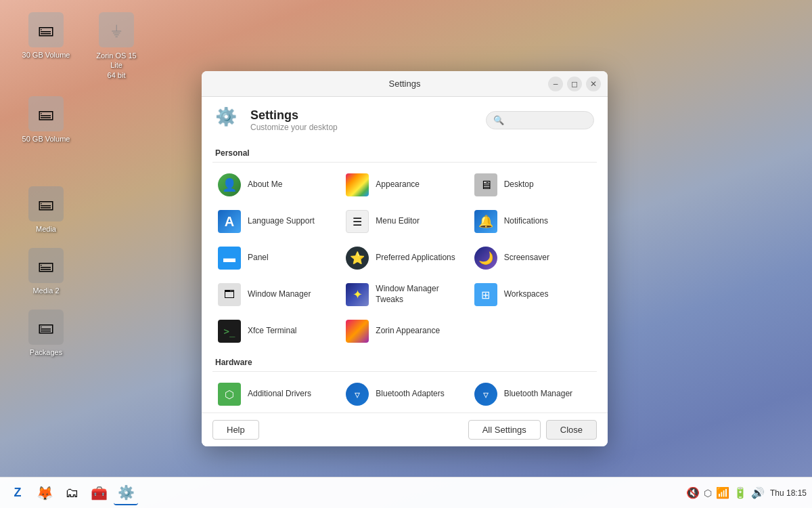  What do you see at coordinates (415, 258) in the screenshot?
I see `preferred-label: Preferred Applications` at bounding box center [415, 258].